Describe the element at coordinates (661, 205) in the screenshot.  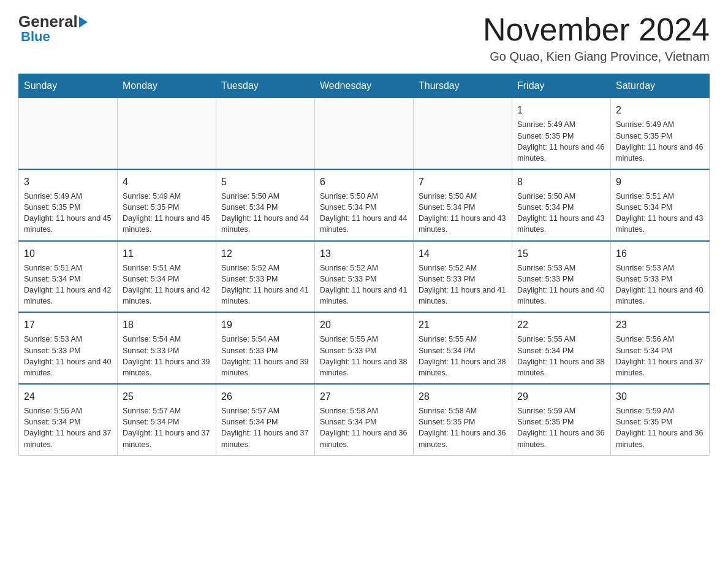
I see `day-cell: 9Sunrise: 5:51 AMSunset: 5:34 PMDaylight…` at that location.